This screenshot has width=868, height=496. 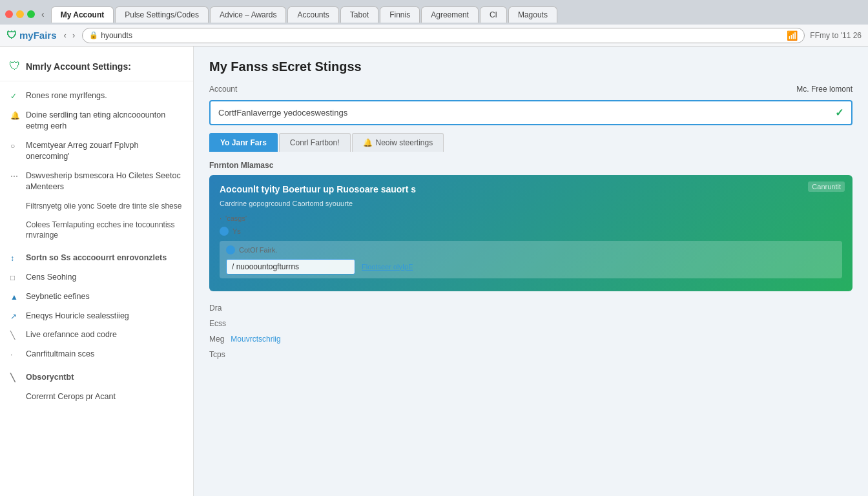 What do you see at coordinates (103, 207) in the screenshot?
I see `sidebar-item-label: Filtrsnyetg olie yonc Soete dre tinte sl…` at bounding box center [103, 207].